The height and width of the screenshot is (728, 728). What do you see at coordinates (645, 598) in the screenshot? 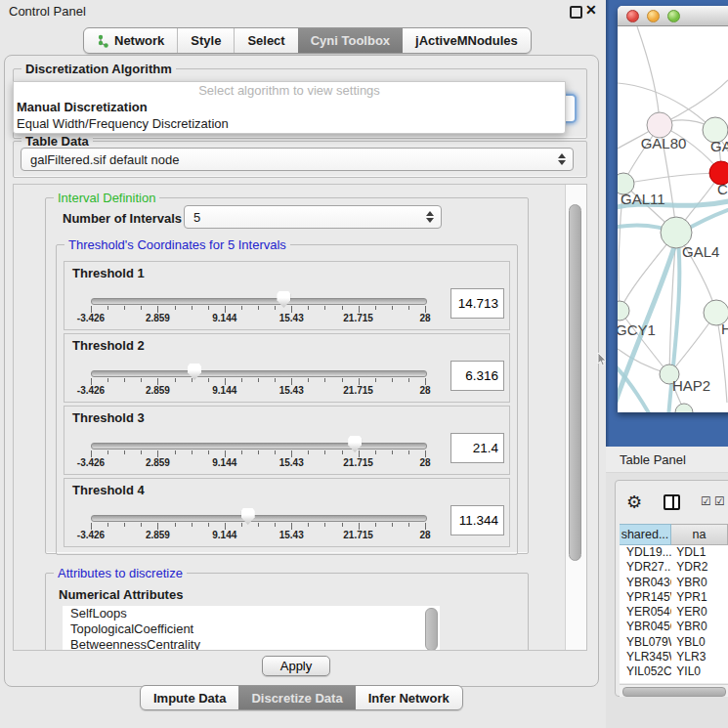
I see `table-cell: YPR145W` at bounding box center [645, 598].